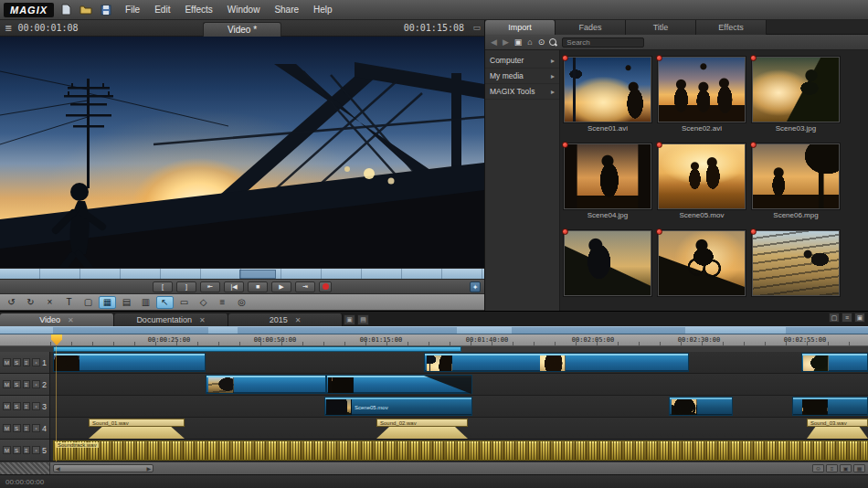  What do you see at coordinates (846, 468) in the screenshot?
I see `zoom-button-2: ▣` at bounding box center [846, 468].